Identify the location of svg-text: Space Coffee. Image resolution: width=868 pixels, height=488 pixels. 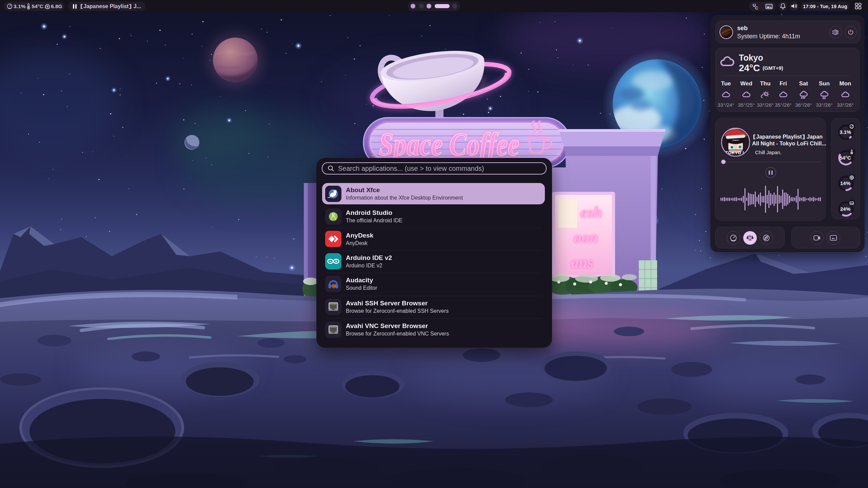
(449, 144).